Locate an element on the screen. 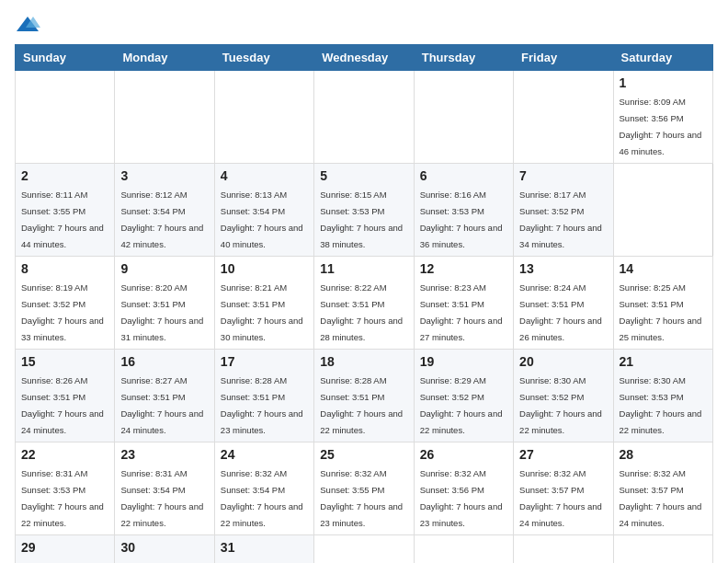 This screenshot has height=563, width=728. day-number: 4 is located at coordinates (265, 176).